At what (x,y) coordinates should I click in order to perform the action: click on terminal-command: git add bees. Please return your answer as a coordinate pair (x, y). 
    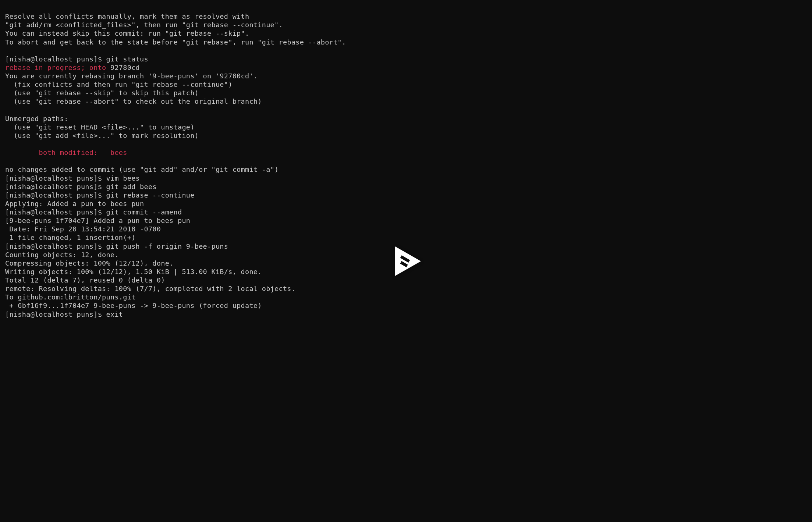
    Looking at the image, I should click on (132, 187).